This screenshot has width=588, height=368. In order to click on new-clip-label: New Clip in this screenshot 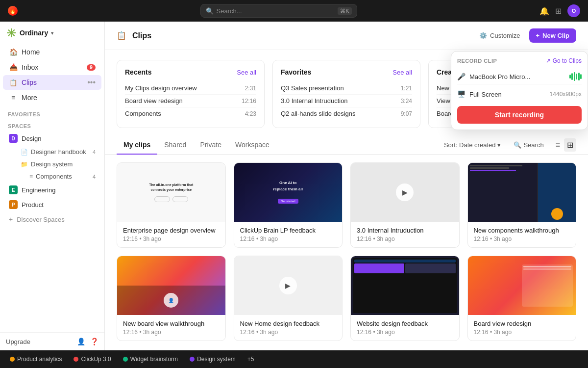, I will do `click(556, 35)`.